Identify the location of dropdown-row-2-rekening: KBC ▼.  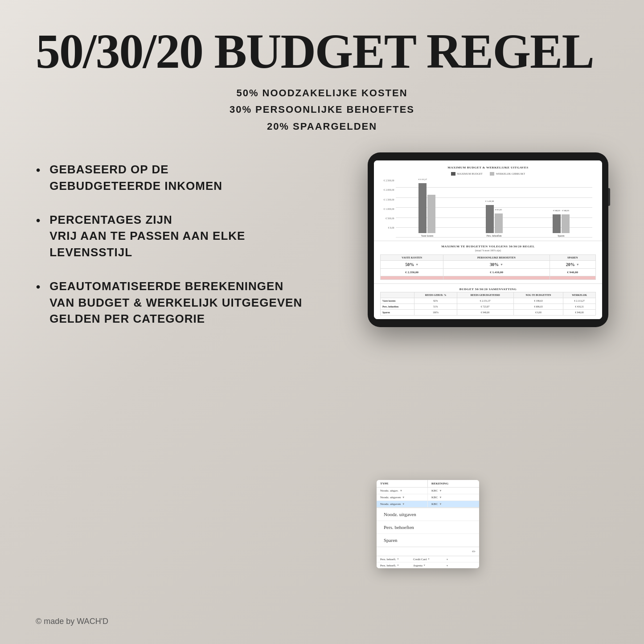
(454, 497).